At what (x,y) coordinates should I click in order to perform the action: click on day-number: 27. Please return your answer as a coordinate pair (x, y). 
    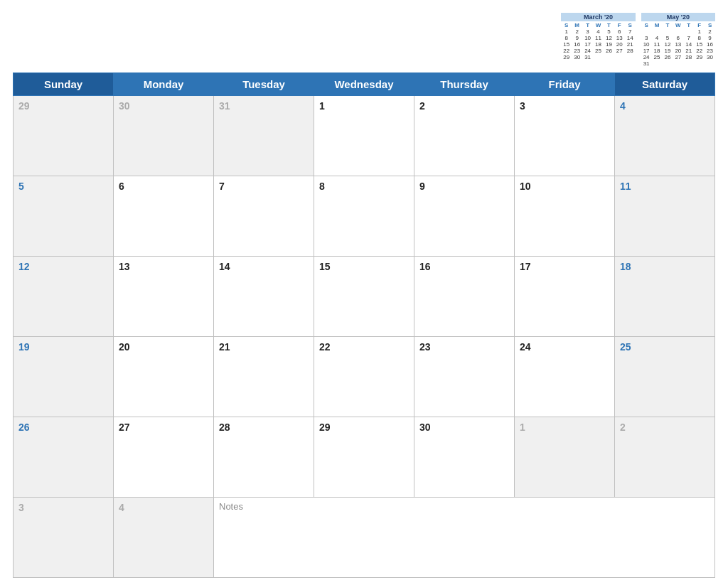
    Looking at the image, I should click on (124, 427).